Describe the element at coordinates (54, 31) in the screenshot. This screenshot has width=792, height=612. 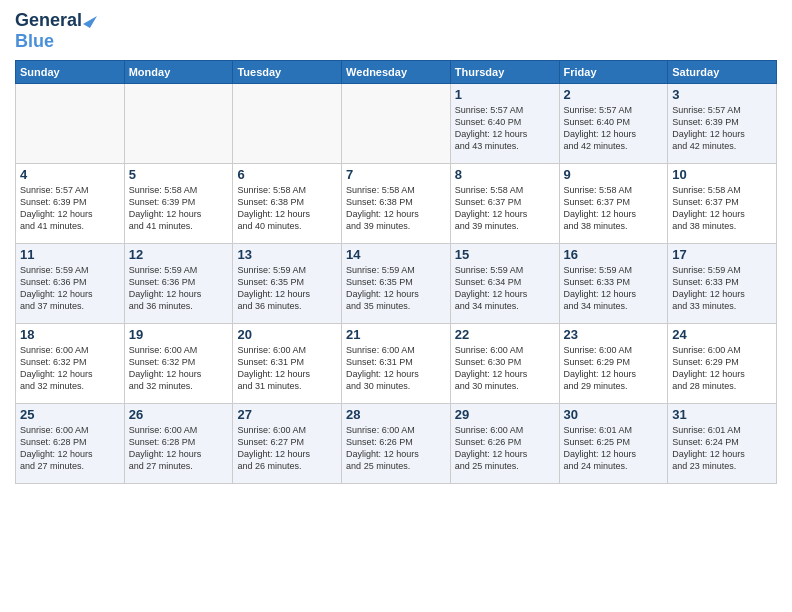
I see `logo: GeneralBlue` at that location.